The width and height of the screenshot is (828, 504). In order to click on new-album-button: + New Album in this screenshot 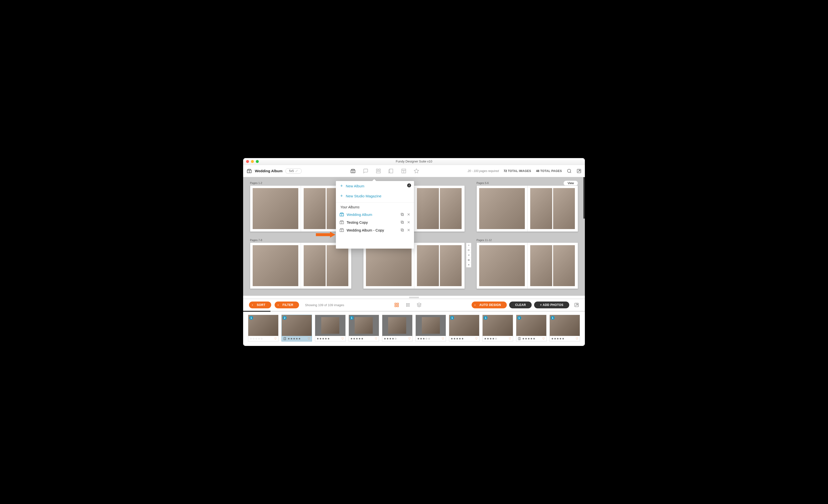, I will do `click(375, 186)`.